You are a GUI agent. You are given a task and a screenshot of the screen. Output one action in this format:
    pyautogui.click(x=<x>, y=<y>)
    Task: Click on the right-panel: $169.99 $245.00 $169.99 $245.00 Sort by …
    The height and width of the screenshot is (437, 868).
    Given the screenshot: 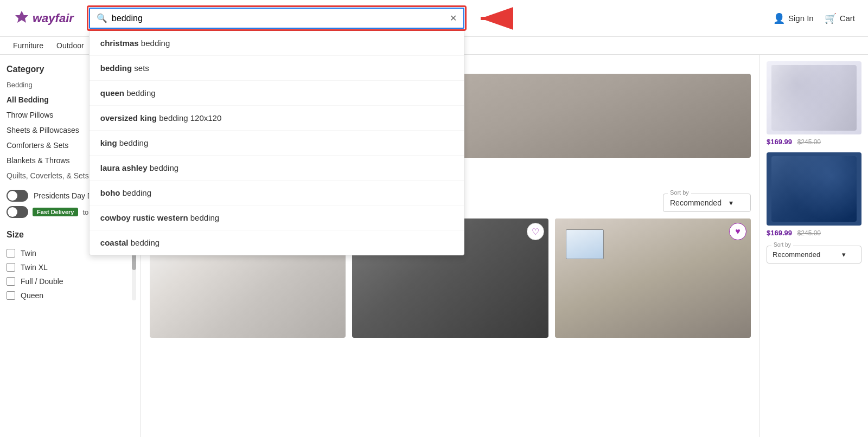 What is the action you would take?
    pyautogui.click(x=814, y=246)
    